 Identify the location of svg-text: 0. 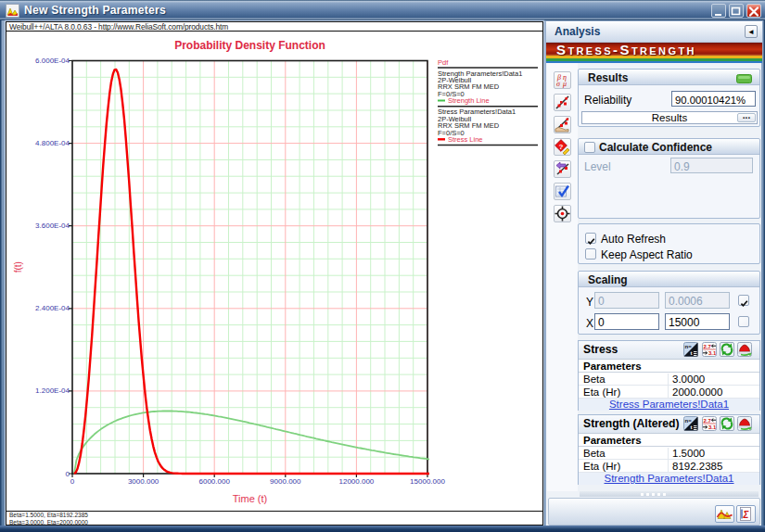
(72, 482).